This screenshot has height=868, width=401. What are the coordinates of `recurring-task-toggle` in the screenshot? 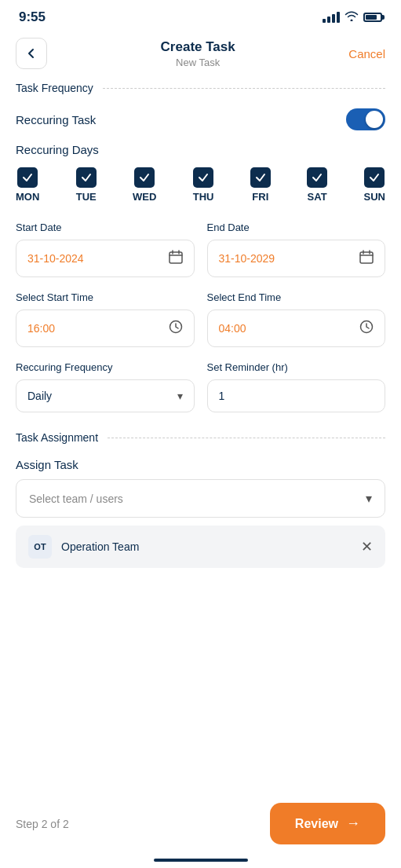 It's located at (366, 119).